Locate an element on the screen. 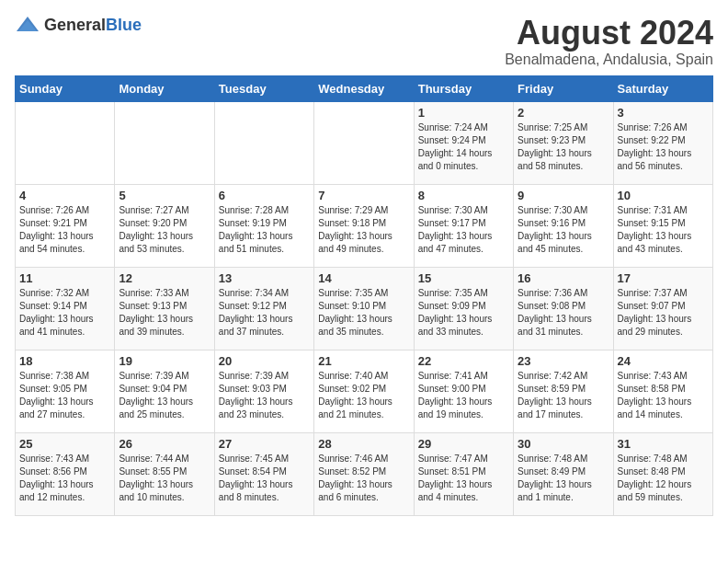 This screenshot has height=563, width=728. calendar-cell: 5Sunrise: 7:27 AM Sunset: 9:20 PM Daylig… is located at coordinates (165, 225).